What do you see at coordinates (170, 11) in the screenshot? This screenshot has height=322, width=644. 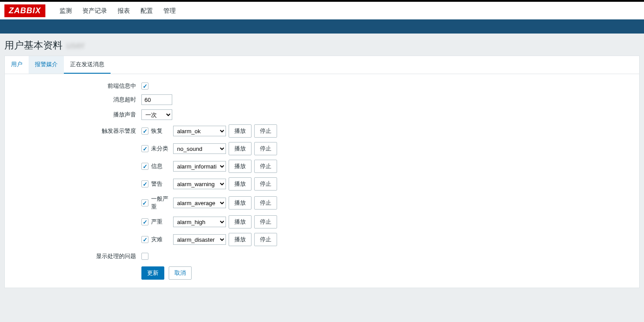 I see `nav-admin: 管理` at bounding box center [170, 11].